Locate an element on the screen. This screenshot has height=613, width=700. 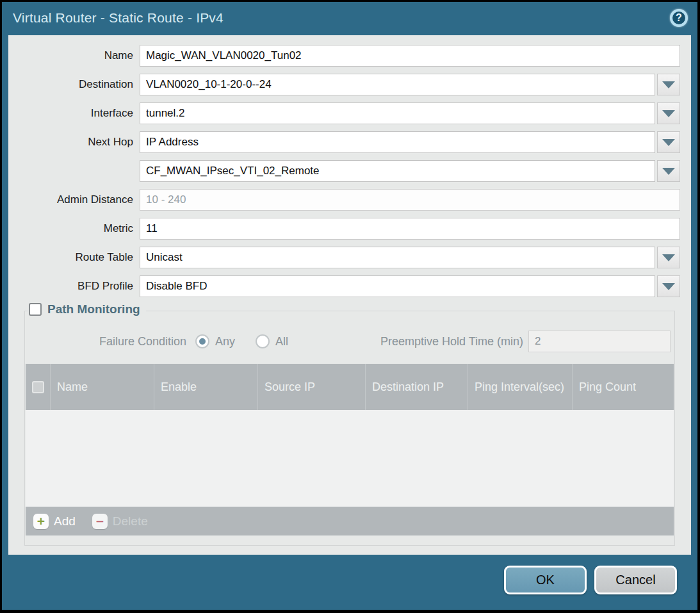
form-row-route-table: Route Table is located at coordinates (350, 257).